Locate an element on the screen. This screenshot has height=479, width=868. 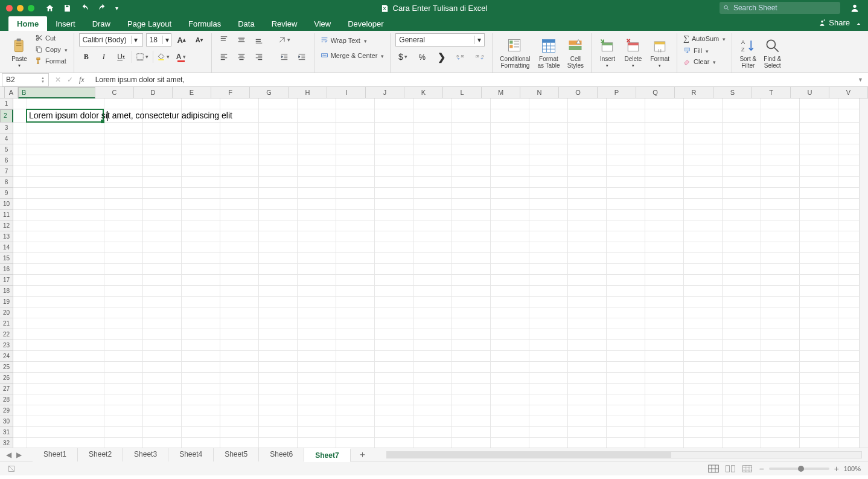
name-box: B2 ▲▼ is located at coordinates (25, 80).